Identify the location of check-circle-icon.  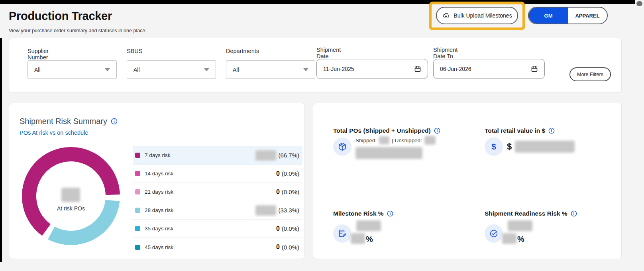
(494, 234).